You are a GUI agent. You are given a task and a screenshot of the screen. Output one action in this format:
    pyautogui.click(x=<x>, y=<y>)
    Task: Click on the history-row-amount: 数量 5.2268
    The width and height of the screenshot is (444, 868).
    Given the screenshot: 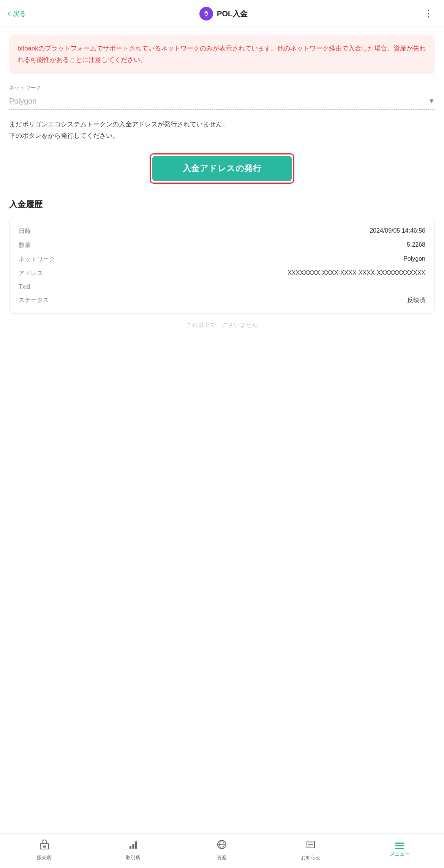 What is the action you would take?
    pyautogui.click(x=222, y=245)
    